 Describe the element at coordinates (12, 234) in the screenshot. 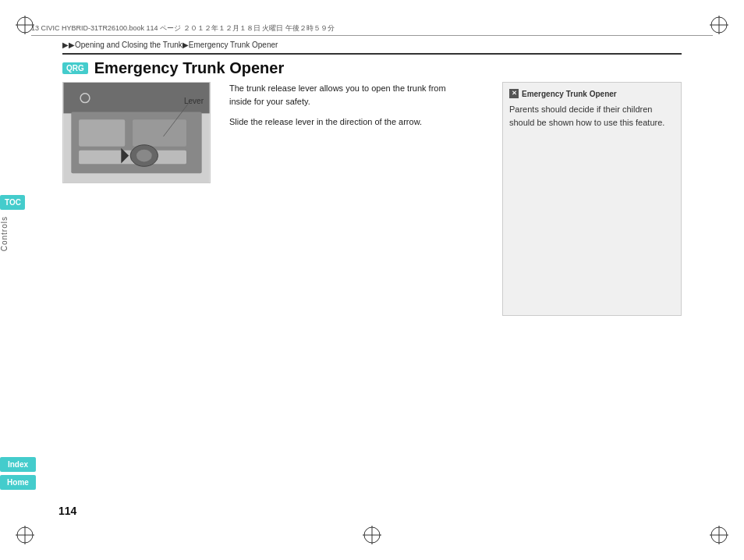

I see `controls-label: Controls` at that location.